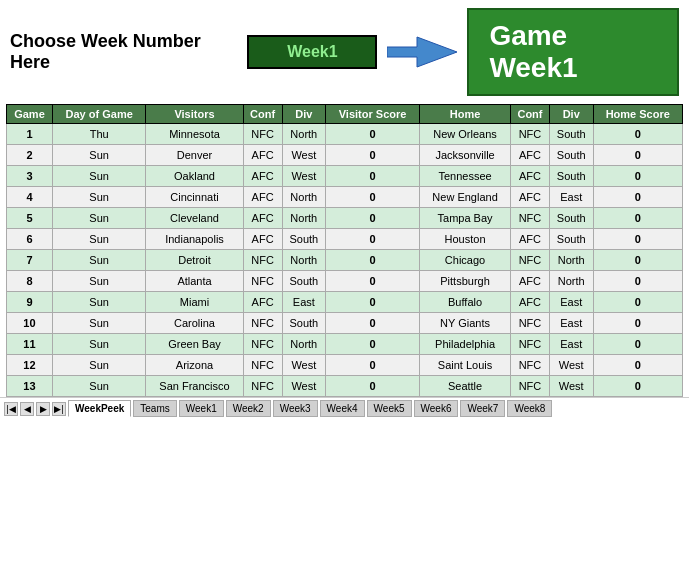 The height and width of the screenshot is (575, 689). What do you see at coordinates (530, 114) in the screenshot?
I see `col-hconf: Conf` at bounding box center [530, 114].